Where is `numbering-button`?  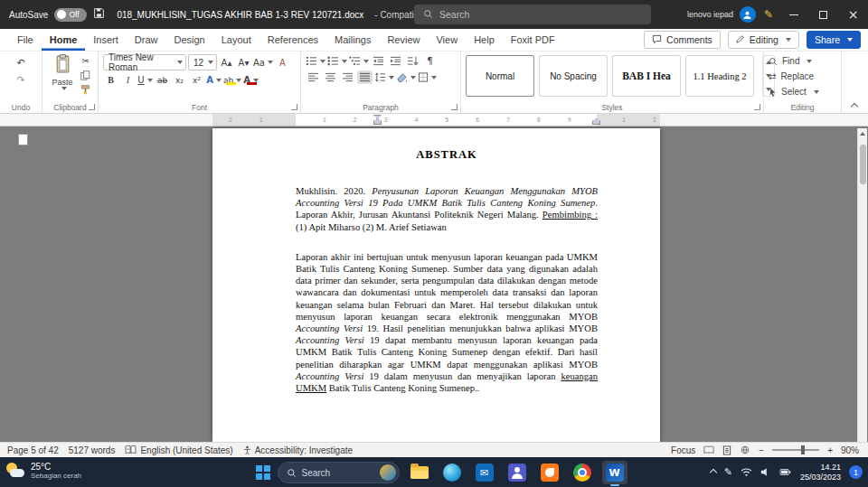
numbering-button is located at coordinates (337, 61).